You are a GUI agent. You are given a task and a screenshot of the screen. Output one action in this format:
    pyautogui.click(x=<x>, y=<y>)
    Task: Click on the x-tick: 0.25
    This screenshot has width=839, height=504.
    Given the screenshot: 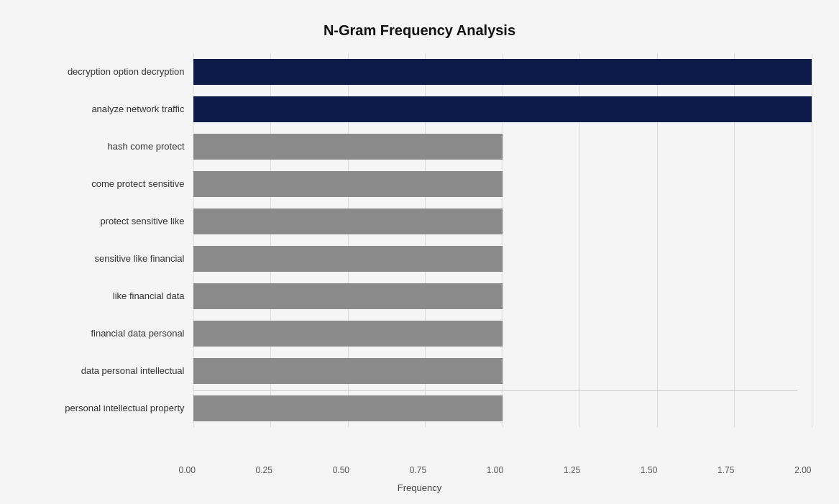 What is the action you would take?
    pyautogui.click(x=265, y=470)
    